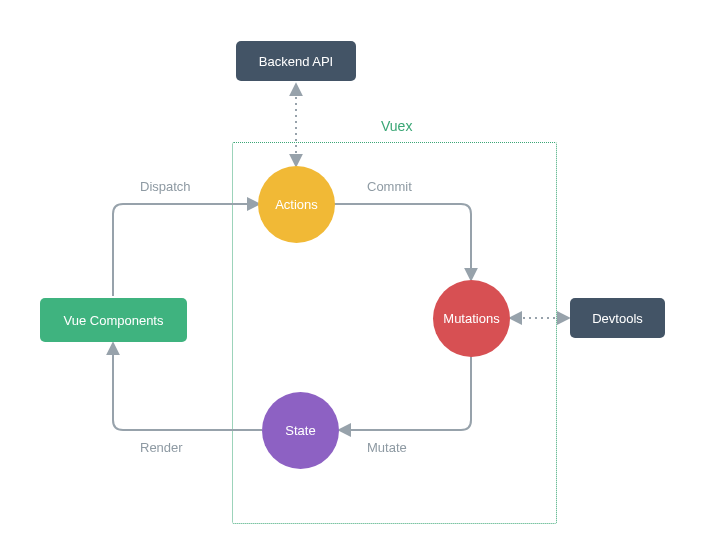  What do you see at coordinates (618, 318) in the screenshot?
I see `node-devtools: Devtools` at bounding box center [618, 318].